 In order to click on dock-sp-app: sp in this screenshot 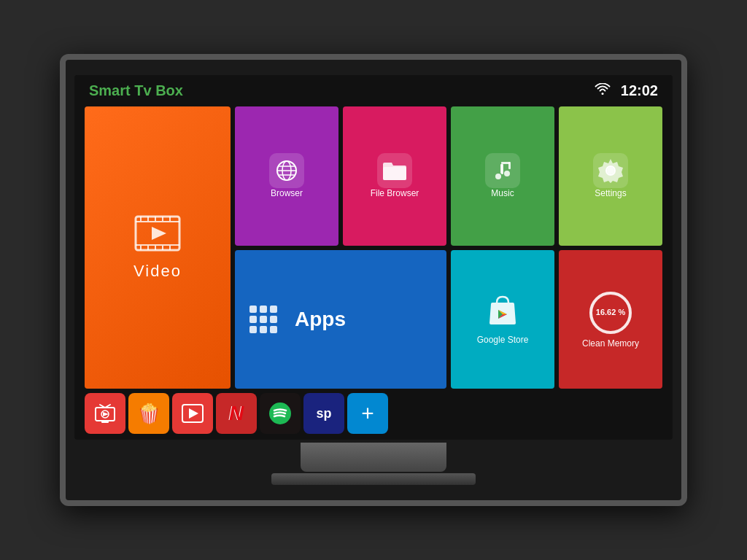, I will do `click(324, 413)`.